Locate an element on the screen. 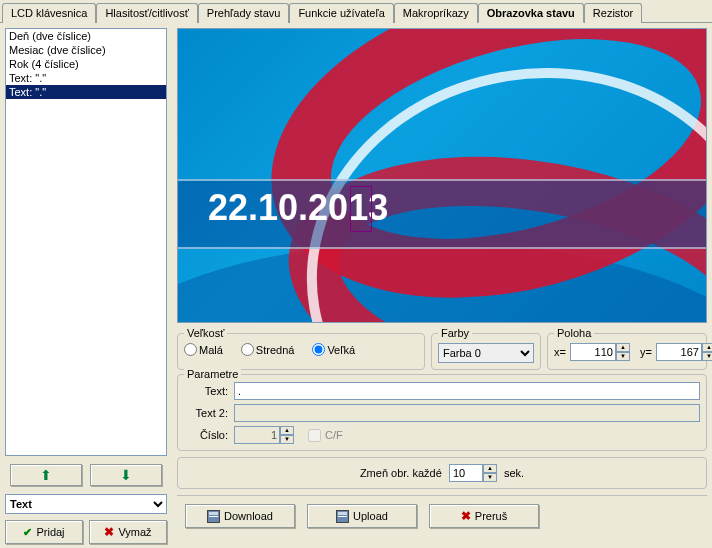 Image resolution: width=712 pixels, height=548 pixels. size-small-label: Malá is located at coordinates (211, 350).